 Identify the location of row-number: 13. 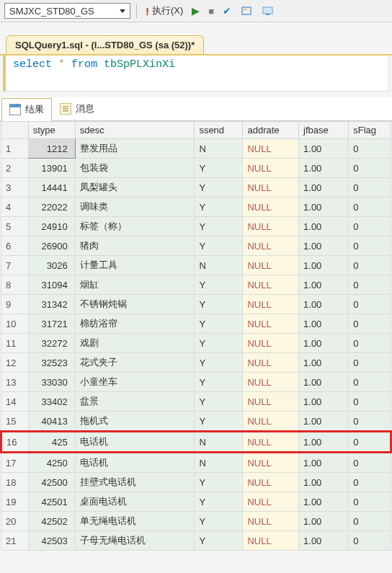
(15, 382).